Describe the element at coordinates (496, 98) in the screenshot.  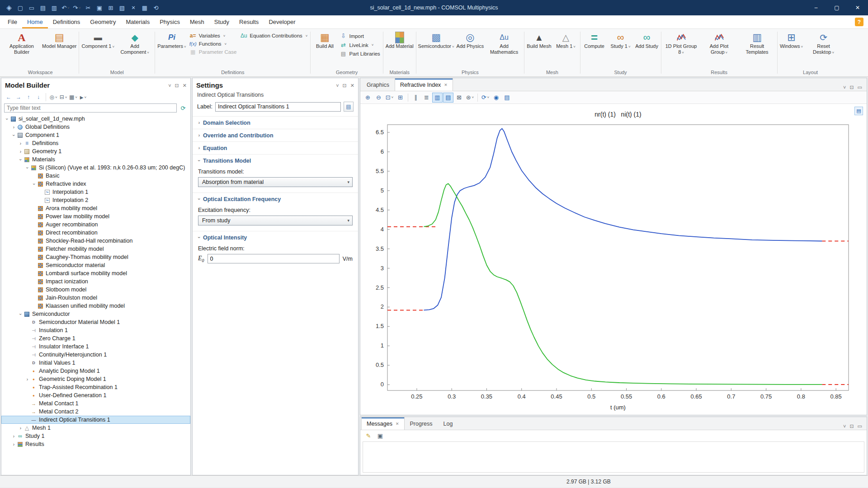
I see `snapshot-button: ◉` at that location.